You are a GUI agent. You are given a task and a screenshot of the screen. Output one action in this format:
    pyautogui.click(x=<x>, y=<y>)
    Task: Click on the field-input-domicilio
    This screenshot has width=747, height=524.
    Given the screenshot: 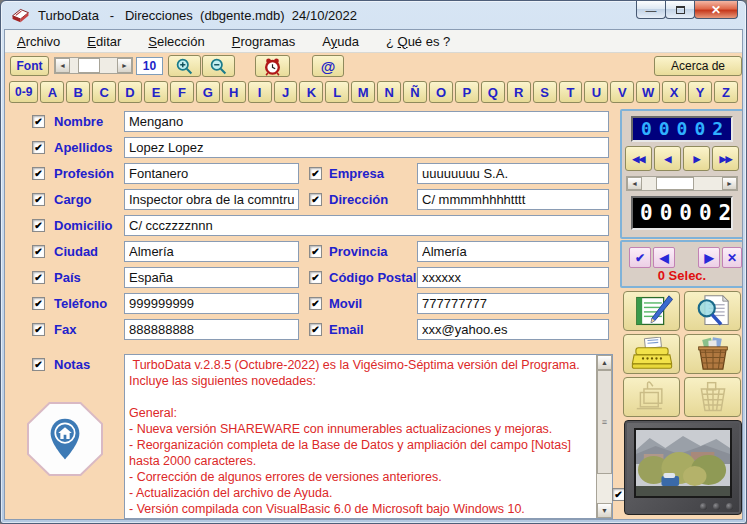 What is the action you would take?
    pyautogui.click(x=366, y=226)
    